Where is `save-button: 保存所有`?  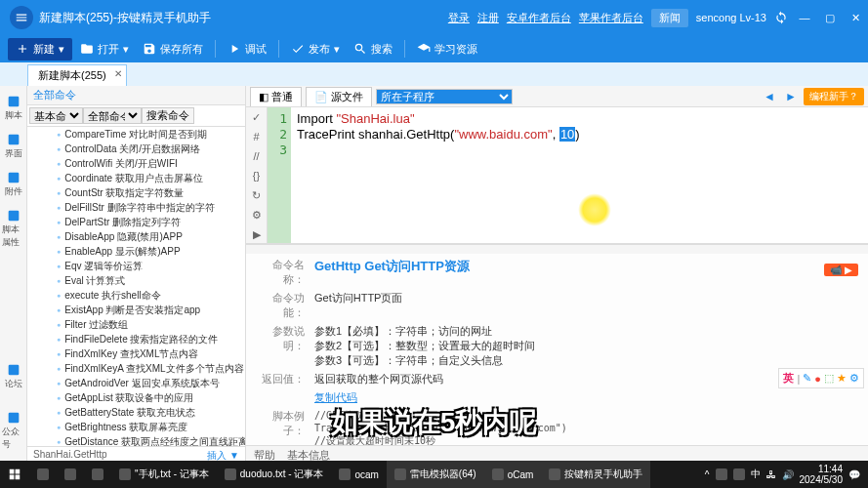 save-button: 保存所有 is located at coordinates (173, 49).